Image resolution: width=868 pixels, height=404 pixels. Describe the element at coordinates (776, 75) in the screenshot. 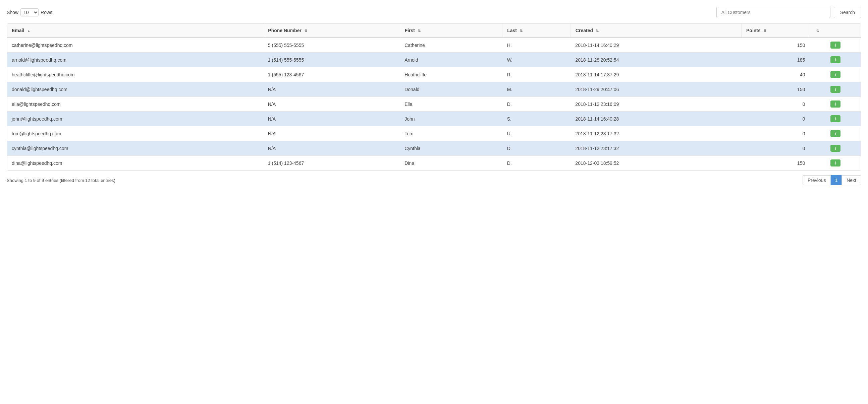

I see `cell-points: 40` at that location.